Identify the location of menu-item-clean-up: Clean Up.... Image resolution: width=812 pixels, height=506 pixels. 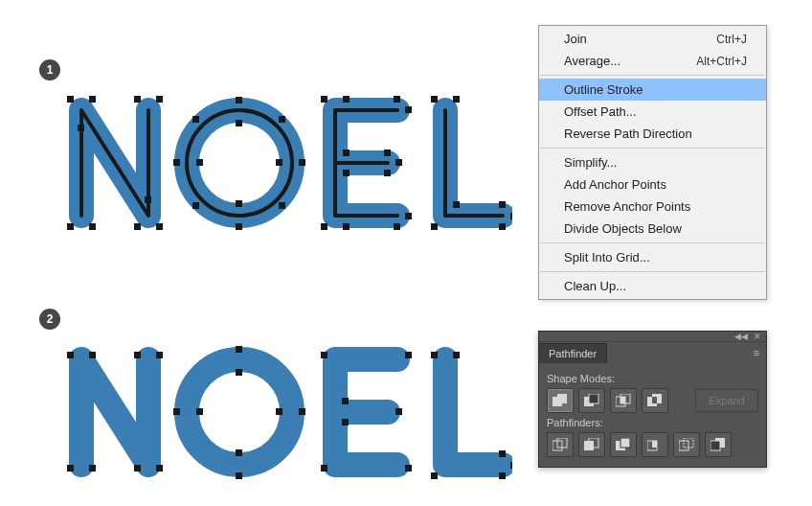
(653, 286).